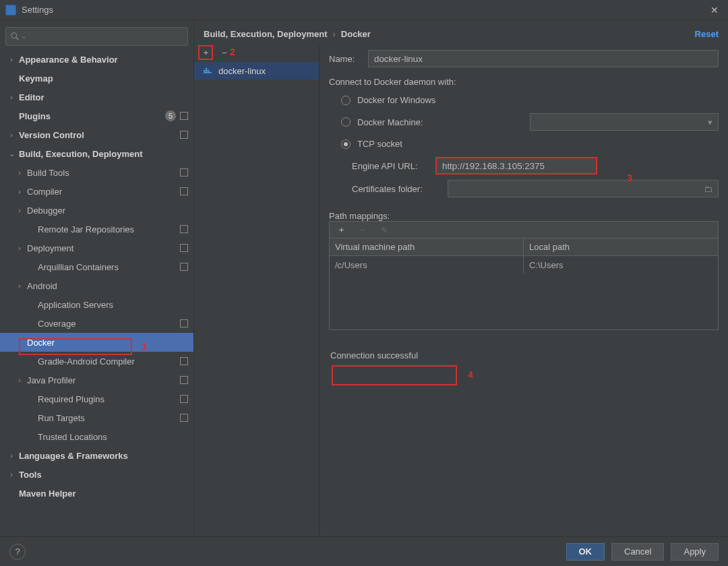 The width and height of the screenshot is (728, 566). What do you see at coordinates (97, 437) in the screenshot?
I see `sidebar-item-trusted-locations: Trusted Locations` at bounding box center [97, 437].